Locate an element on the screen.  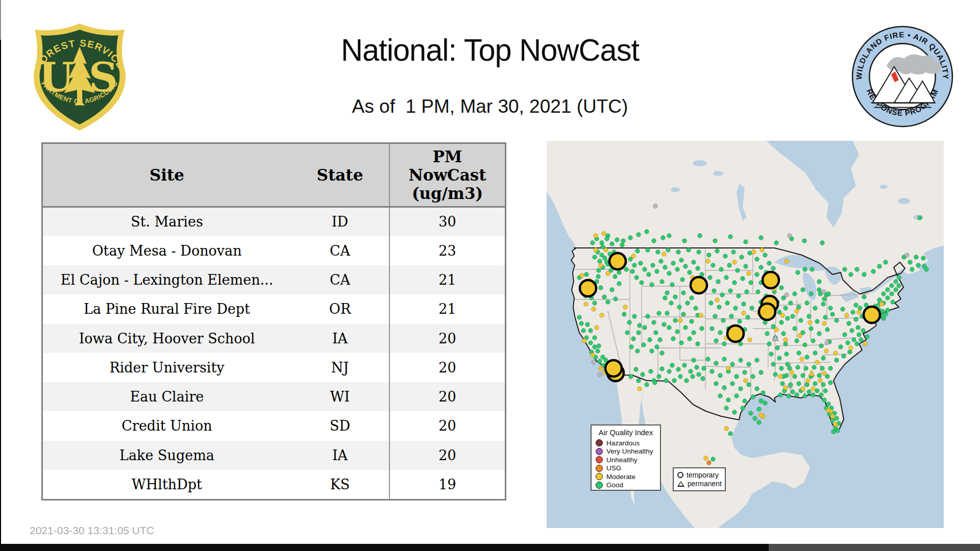
legend-item-very-unhealthy: Very Unhealthy is located at coordinates (626, 452).